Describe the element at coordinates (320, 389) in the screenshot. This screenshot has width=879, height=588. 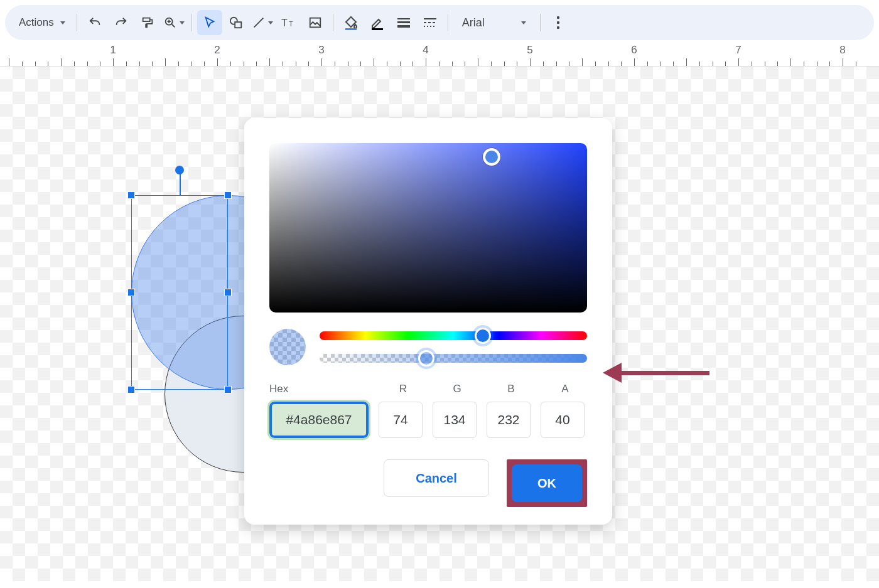
I see `hex-label: Hex` at that location.